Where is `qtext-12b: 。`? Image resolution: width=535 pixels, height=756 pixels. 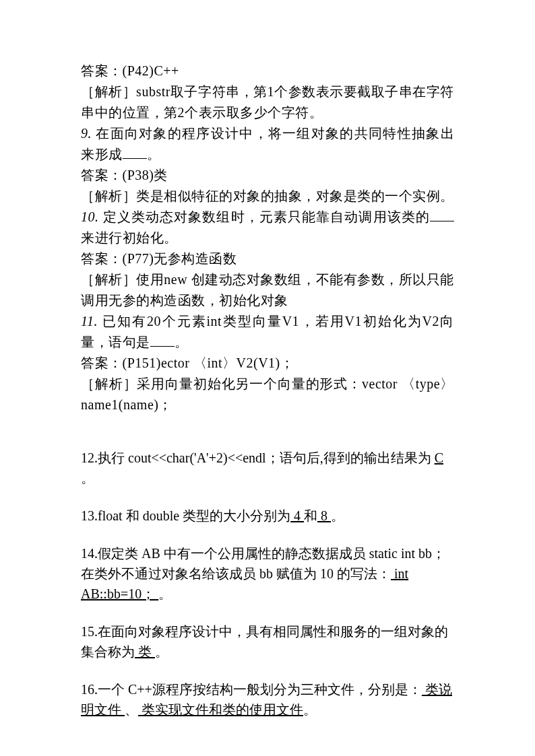
qtext-12b: 。 is located at coordinates (88, 478).